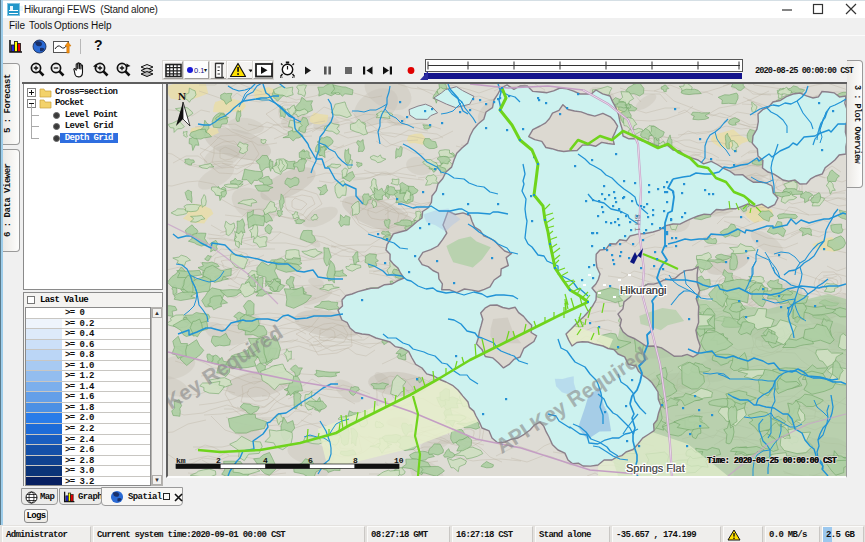  What do you see at coordinates (643, 290) in the screenshot?
I see `svg-text: Hikurangi` at bounding box center [643, 290].